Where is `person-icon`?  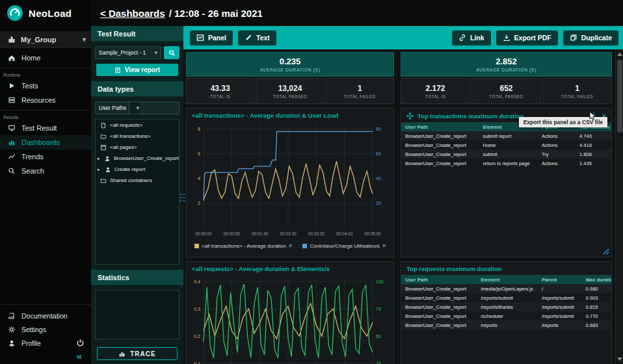
person-icon is located at coordinates (12, 343).